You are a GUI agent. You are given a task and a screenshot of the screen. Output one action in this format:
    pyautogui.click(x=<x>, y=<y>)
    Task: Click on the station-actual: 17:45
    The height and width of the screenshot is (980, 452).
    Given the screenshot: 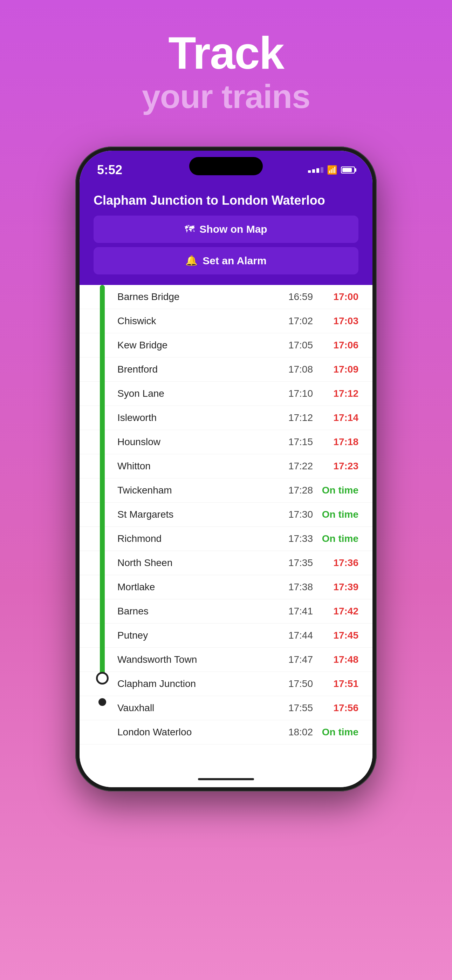 What is the action you would take?
    pyautogui.click(x=339, y=635)
    